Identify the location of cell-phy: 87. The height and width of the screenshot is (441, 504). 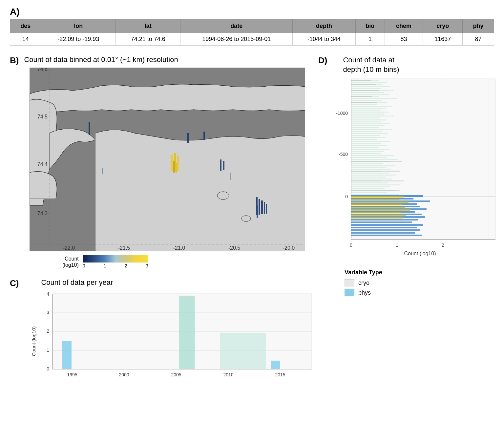
(478, 39).